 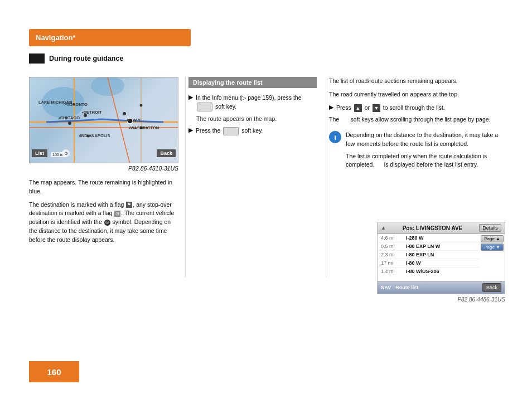 What do you see at coordinates (185, 177) in the screenshot?
I see `divider-left` at bounding box center [185, 177].